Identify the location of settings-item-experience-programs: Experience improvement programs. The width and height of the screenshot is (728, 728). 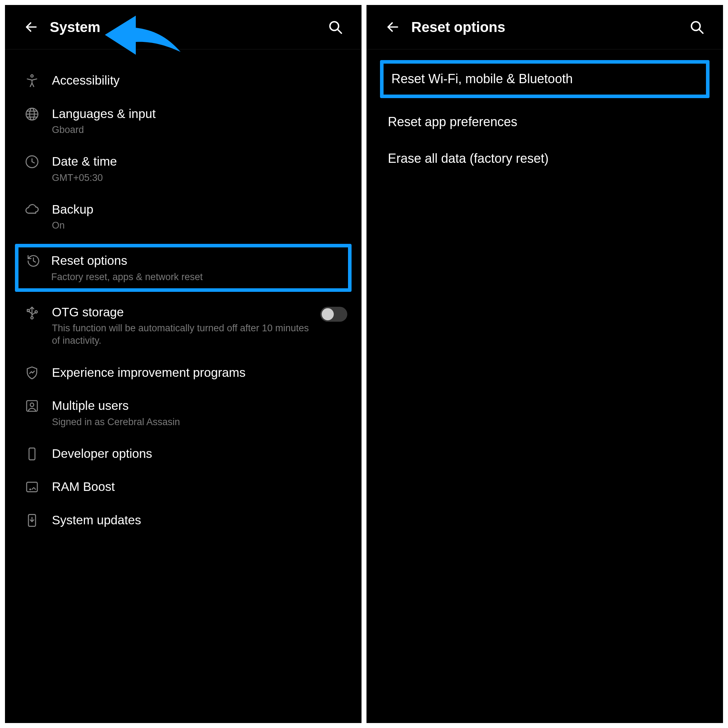
(183, 372).